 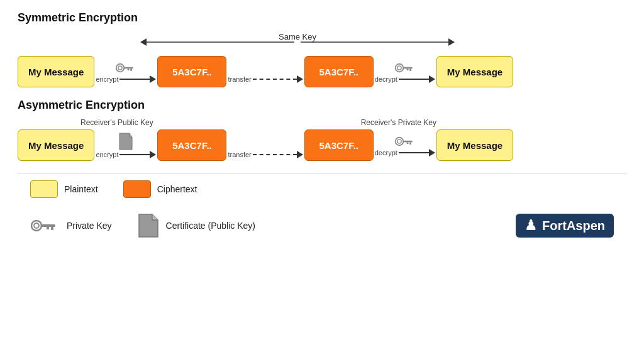 I want to click on legend-orange-box, so click(x=137, y=189).